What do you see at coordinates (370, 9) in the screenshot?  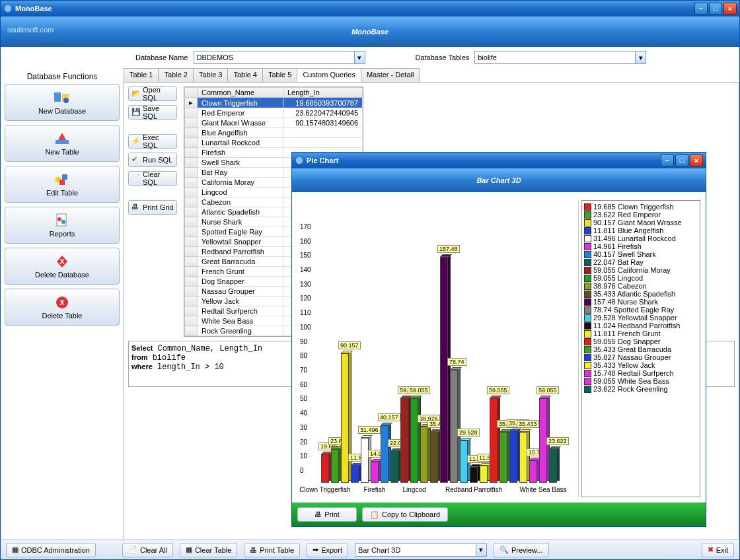 I see `main-titlebar: MonoBase − □ ×` at bounding box center [370, 9].